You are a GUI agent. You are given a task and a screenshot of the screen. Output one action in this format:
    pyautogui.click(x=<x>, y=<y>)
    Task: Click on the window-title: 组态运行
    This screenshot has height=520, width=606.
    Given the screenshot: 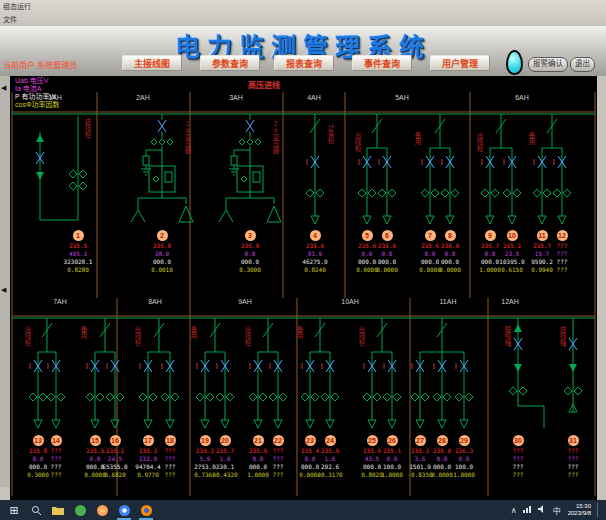 What is the action you would take?
    pyautogui.click(x=17, y=6)
    